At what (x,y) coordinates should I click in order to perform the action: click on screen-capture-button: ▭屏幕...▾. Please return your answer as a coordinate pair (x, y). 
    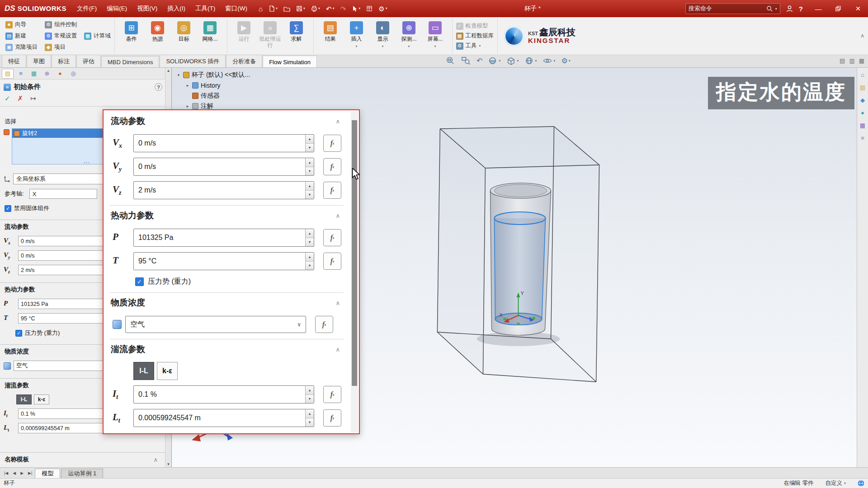
    Looking at the image, I should click on (435, 36).